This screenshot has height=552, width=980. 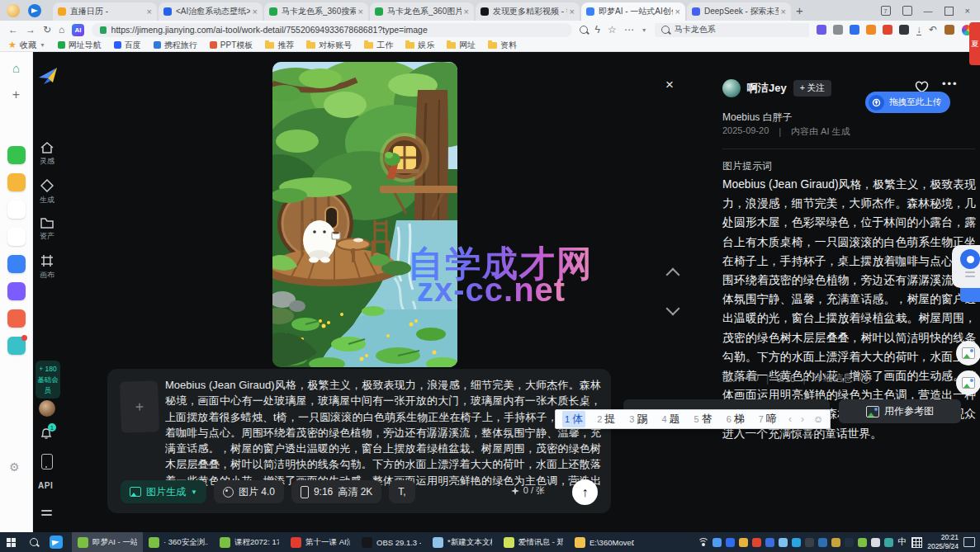 What do you see at coordinates (383, 433) in the screenshot?
I see `composer-prompt-input: Moebius (Jean Giraud)风格，极繁主义，极致表现力，浪漫感，细…` at bounding box center [383, 433].